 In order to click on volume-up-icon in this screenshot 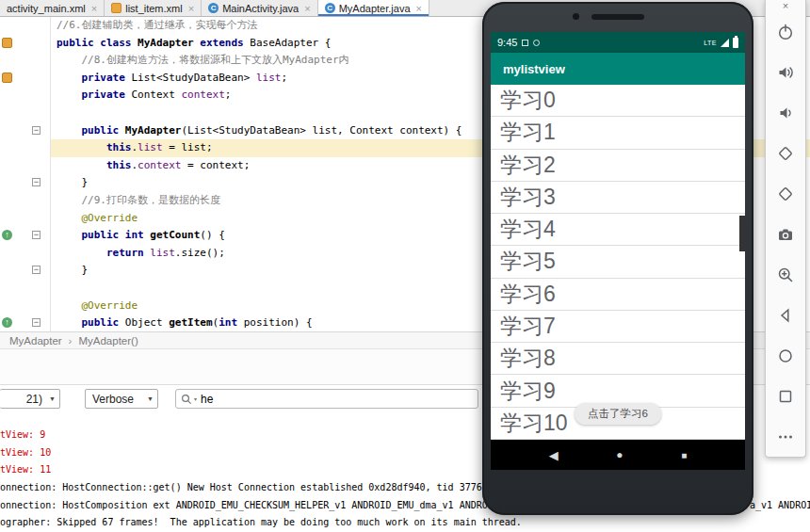, I will do `click(786, 73)`.